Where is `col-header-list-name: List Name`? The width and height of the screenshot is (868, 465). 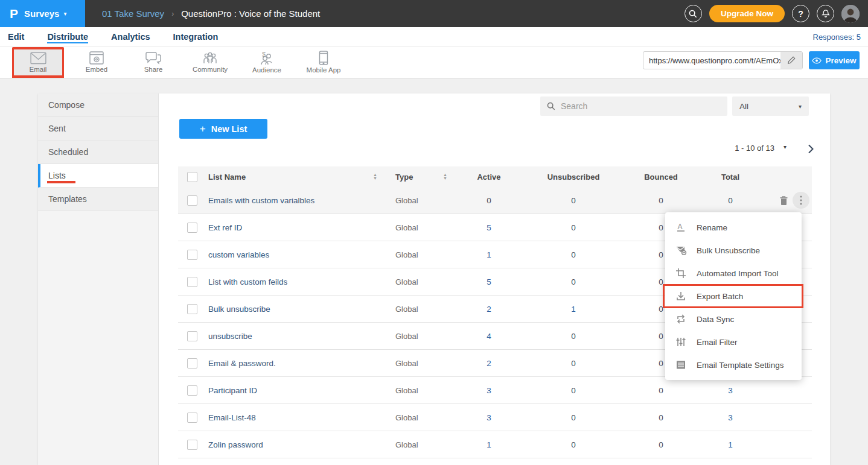 col-header-list-name: List Name is located at coordinates (227, 177).